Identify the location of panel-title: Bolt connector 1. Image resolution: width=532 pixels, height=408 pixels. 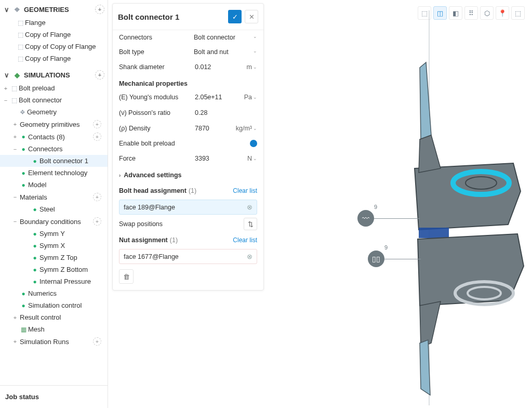
(173, 17).